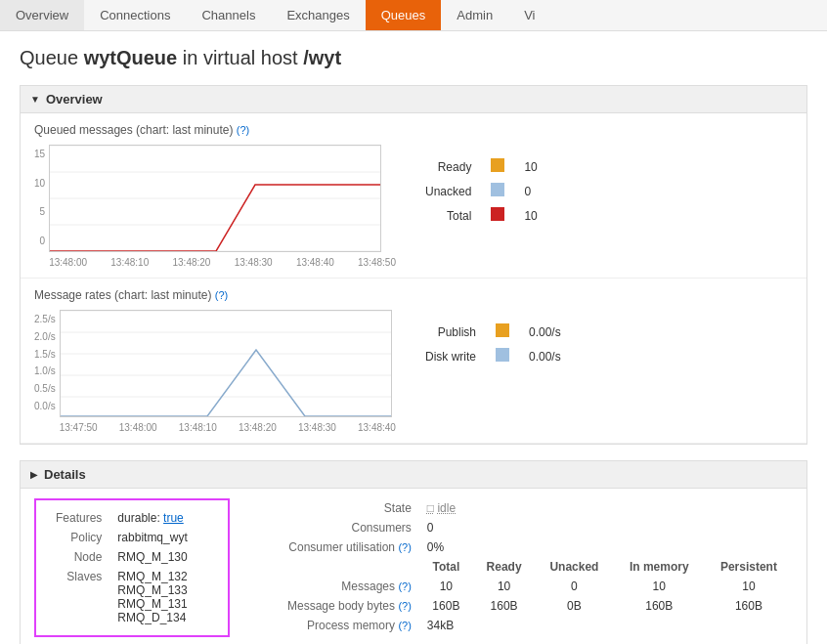  Describe the element at coordinates (475, 16) in the screenshot. I see `nav-admin: Admin` at that location.